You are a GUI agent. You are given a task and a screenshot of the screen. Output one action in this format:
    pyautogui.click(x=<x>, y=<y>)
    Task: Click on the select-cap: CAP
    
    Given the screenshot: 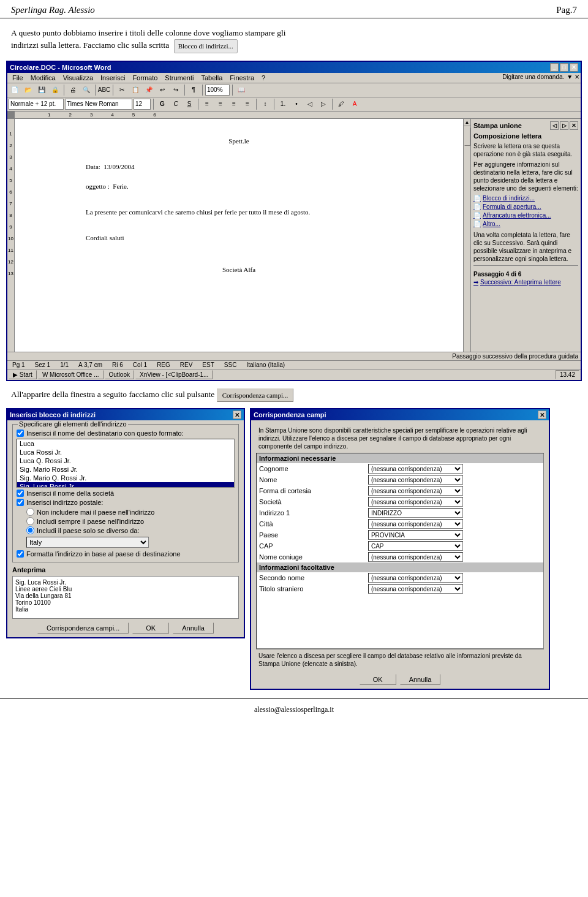 What is the action you would take?
    pyautogui.click(x=415, y=546)
    